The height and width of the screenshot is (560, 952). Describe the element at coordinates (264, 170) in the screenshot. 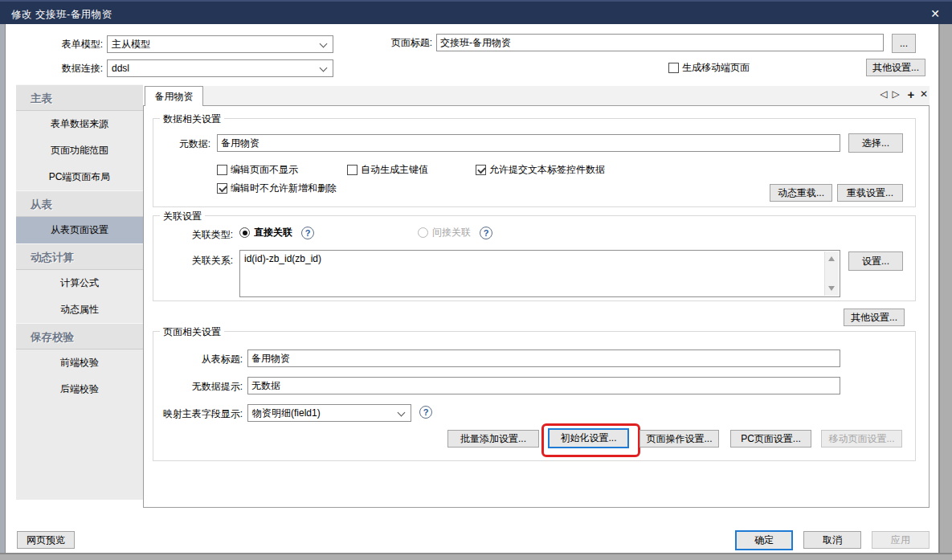

I see `checkbox-label: 编辑页面不显示` at that location.